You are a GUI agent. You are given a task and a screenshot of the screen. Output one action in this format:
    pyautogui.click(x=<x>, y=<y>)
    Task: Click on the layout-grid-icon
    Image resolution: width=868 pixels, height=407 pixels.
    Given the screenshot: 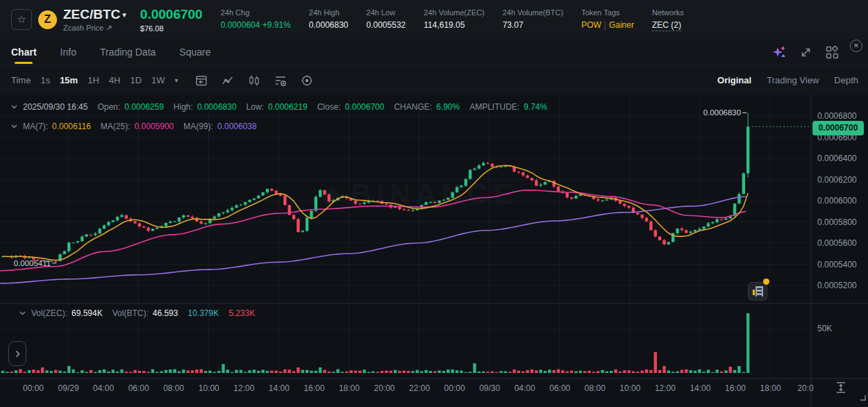 What is the action you would take?
    pyautogui.click(x=832, y=53)
    